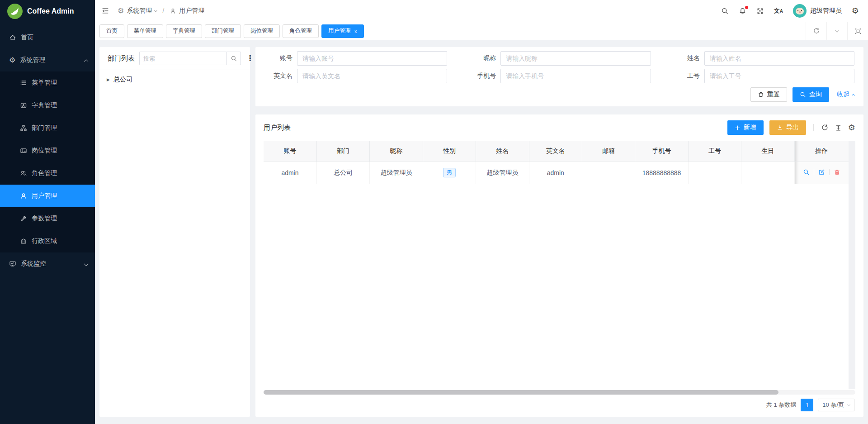 This screenshot has height=424, width=868. Describe the element at coordinates (791, 128) in the screenshot. I see `toolbar-actions: 新增 导出` at that location.